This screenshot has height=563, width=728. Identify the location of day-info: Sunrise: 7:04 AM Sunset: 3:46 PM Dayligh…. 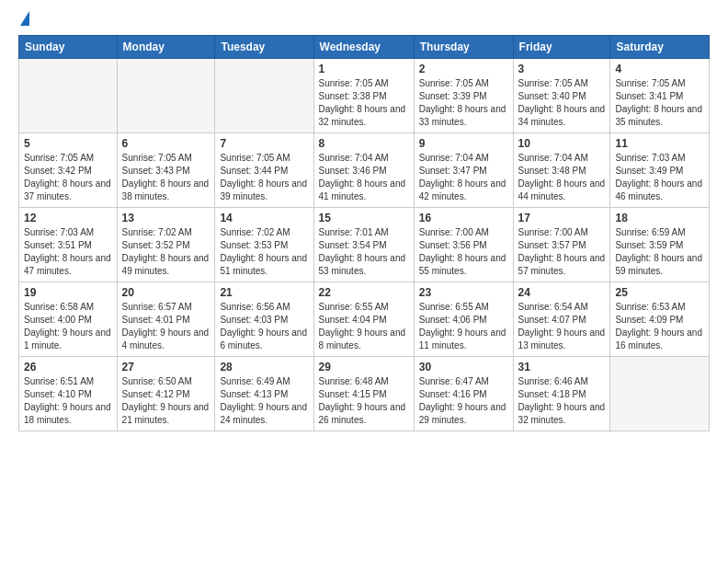
(364, 178).